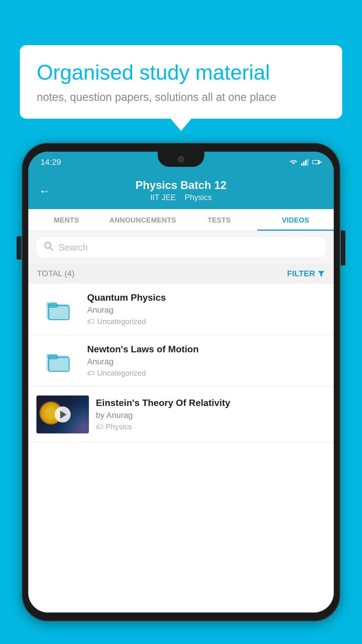 The image size is (362, 644). I want to click on filter-button: FILTER, so click(306, 274).